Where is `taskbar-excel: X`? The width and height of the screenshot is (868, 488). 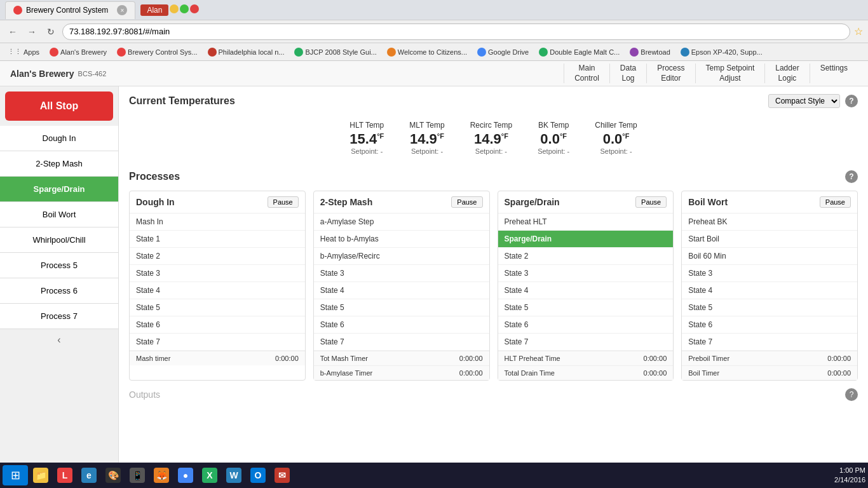 taskbar-excel: X is located at coordinates (210, 475).